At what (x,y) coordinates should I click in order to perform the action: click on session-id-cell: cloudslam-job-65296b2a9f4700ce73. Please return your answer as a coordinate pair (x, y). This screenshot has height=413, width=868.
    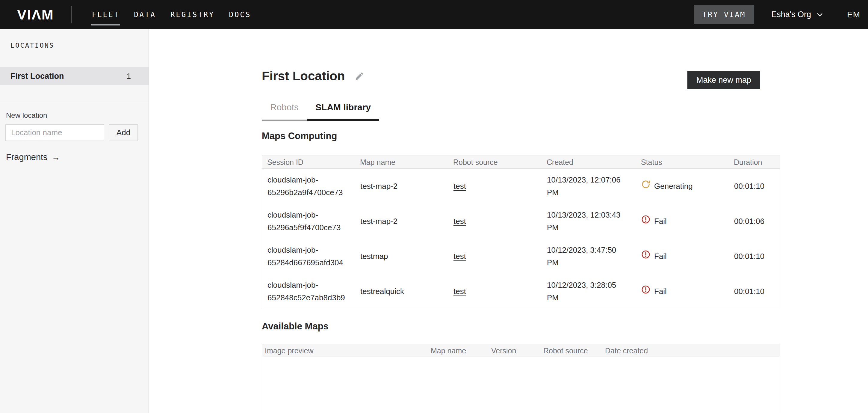
    Looking at the image, I should click on (309, 186).